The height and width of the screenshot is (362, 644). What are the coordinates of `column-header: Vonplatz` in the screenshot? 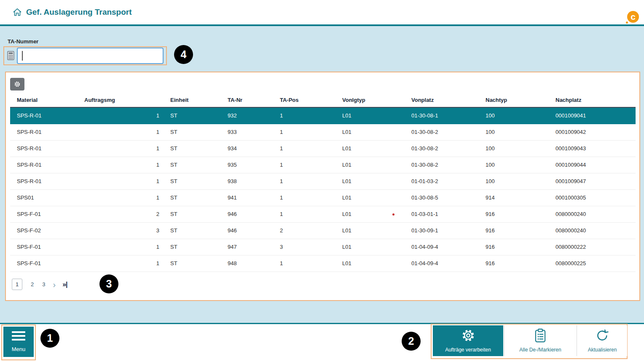 It's located at (442, 100).